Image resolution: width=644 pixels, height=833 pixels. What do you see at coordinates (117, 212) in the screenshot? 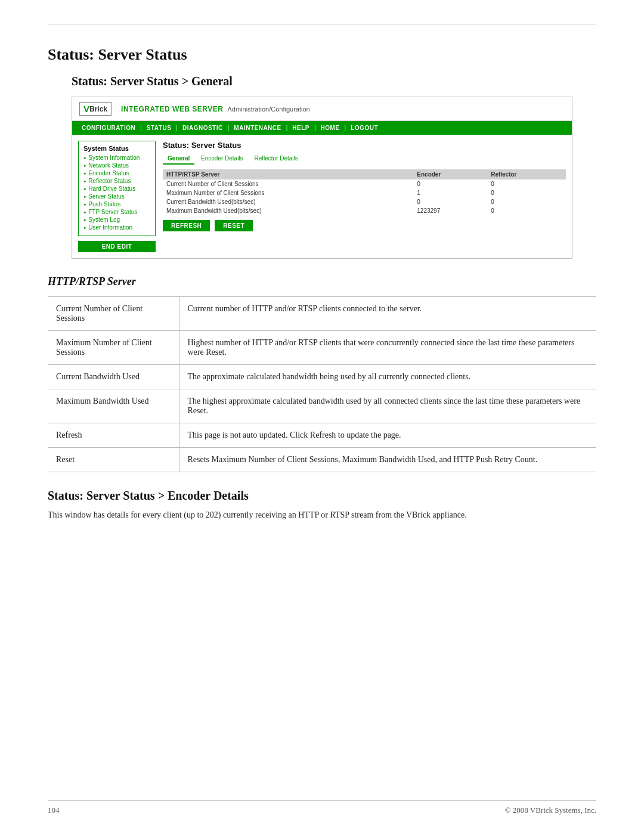
I see `sidebar-link-ftp-status: FTP Server Status` at bounding box center [117, 212].